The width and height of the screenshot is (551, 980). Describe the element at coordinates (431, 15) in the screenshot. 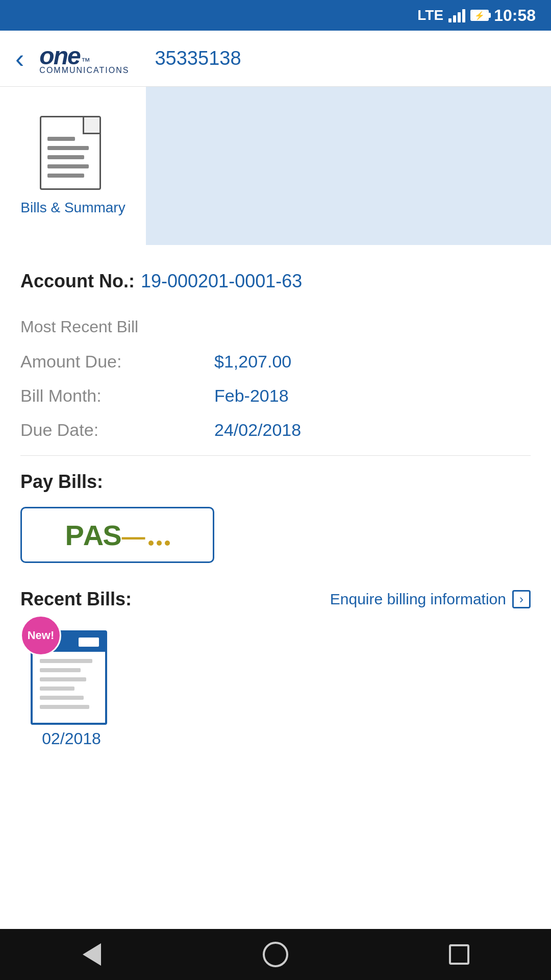

I see `lte-icon: LTE` at that location.